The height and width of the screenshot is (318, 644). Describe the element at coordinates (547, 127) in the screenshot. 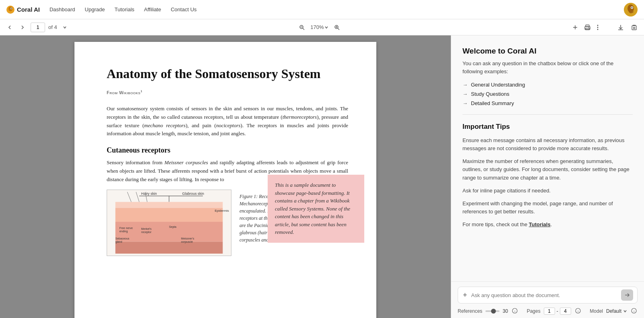

I see `tips-title: Important Tips` at that location.